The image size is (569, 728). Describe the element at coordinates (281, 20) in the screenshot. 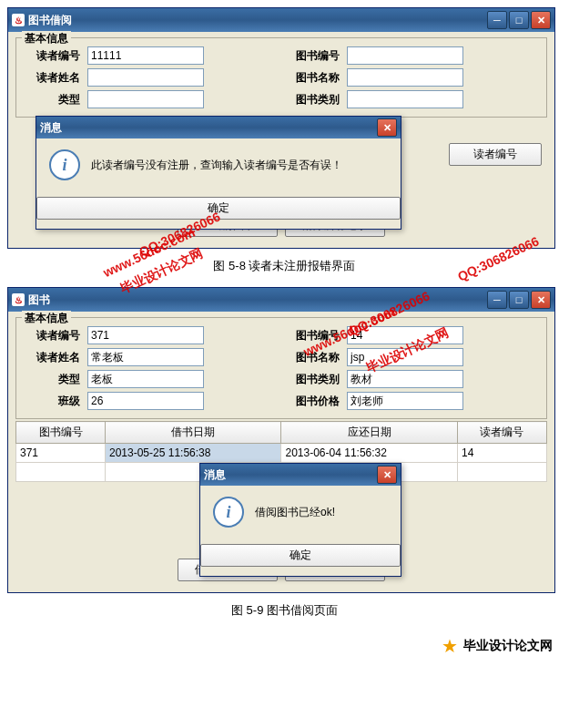

I see `titlebar-1: ♨ 图书借阅 ─ □ ✕` at that location.